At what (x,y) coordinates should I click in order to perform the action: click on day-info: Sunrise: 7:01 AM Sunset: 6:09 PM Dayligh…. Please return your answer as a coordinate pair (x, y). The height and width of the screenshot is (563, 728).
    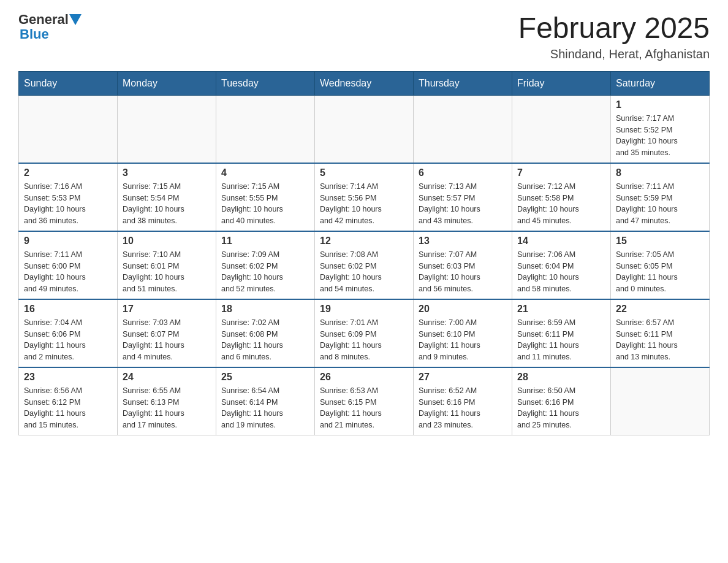
    Looking at the image, I should click on (364, 340).